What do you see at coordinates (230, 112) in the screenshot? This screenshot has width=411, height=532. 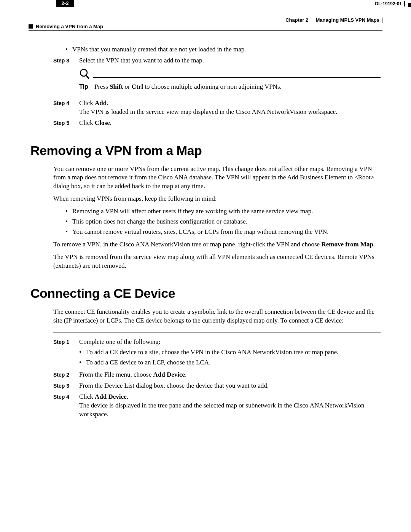 I see `step-extra: The VPN is loaded in the service view ma…` at bounding box center [230, 112].